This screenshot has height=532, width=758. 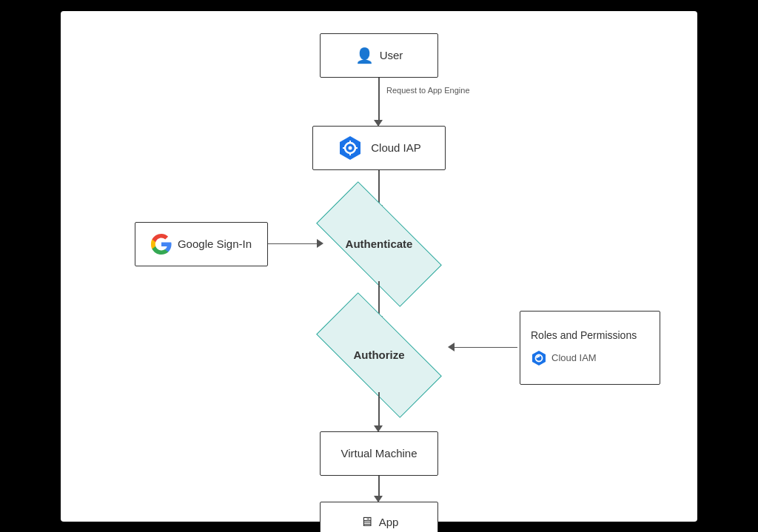 I want to click on cloud-iap-label: Cloud IAP, so click(x=396, y=148).